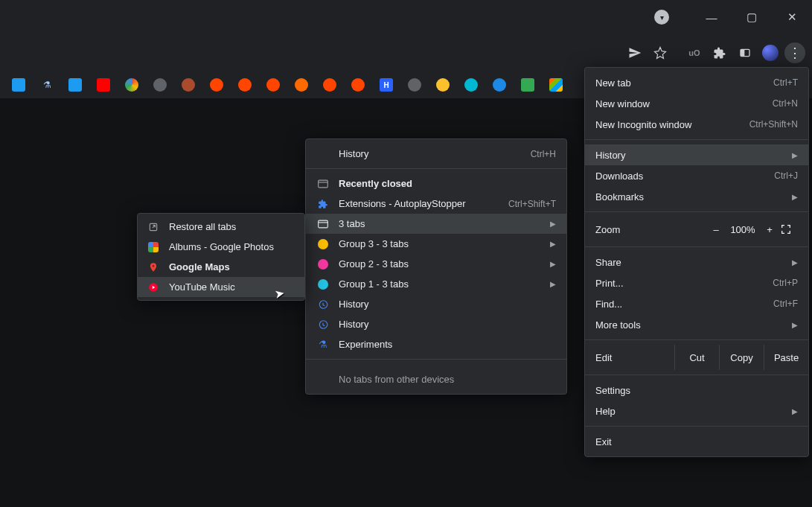 The width and height of the screenshot is (812, 507). I want to click on menu-item-zoom: Zoom – 100% +, so click(697, 229).